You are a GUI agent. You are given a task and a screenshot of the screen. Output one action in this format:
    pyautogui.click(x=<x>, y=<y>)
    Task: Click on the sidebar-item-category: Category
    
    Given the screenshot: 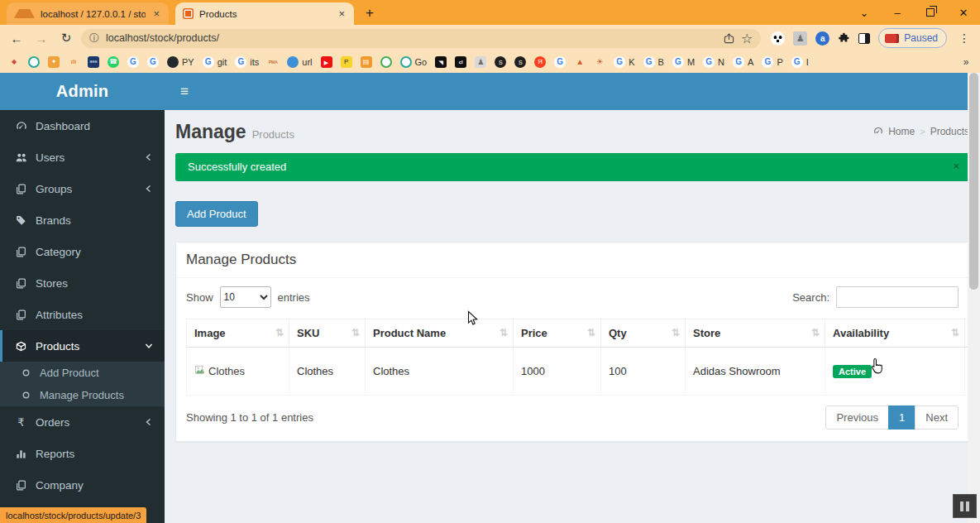 What is the action you would take?
    pyautogui.click(x=83, y=252)
    